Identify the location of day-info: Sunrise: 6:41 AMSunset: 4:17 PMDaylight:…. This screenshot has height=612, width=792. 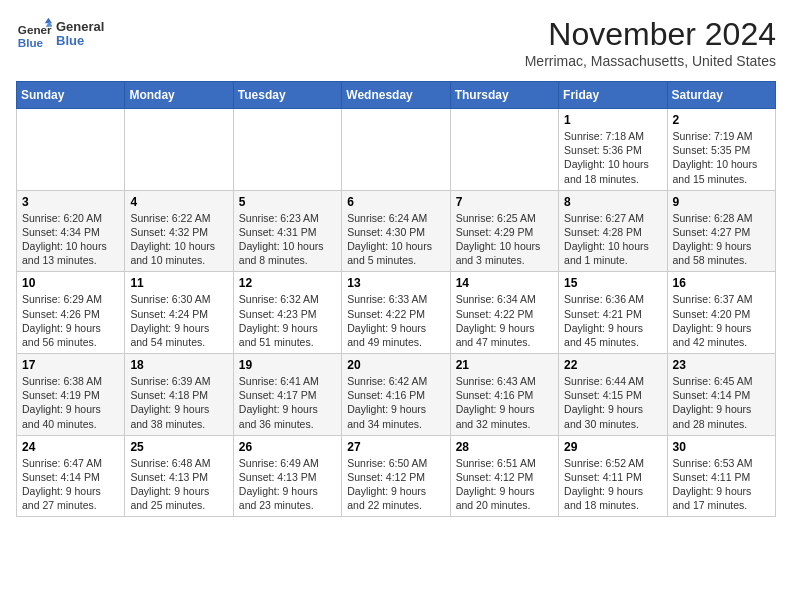
(288, 402).